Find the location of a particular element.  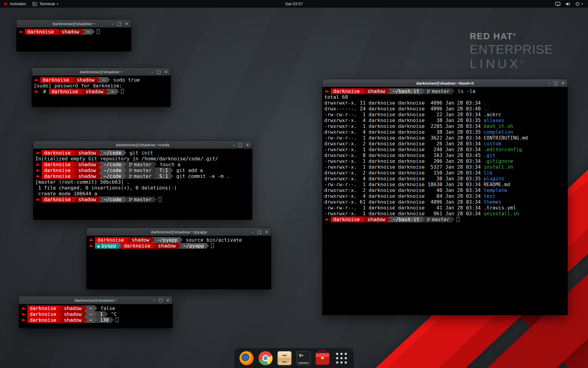

terminal-content: darknoiseshadow~/pyapp source bin/activa… is located at coordinates (179, 263).